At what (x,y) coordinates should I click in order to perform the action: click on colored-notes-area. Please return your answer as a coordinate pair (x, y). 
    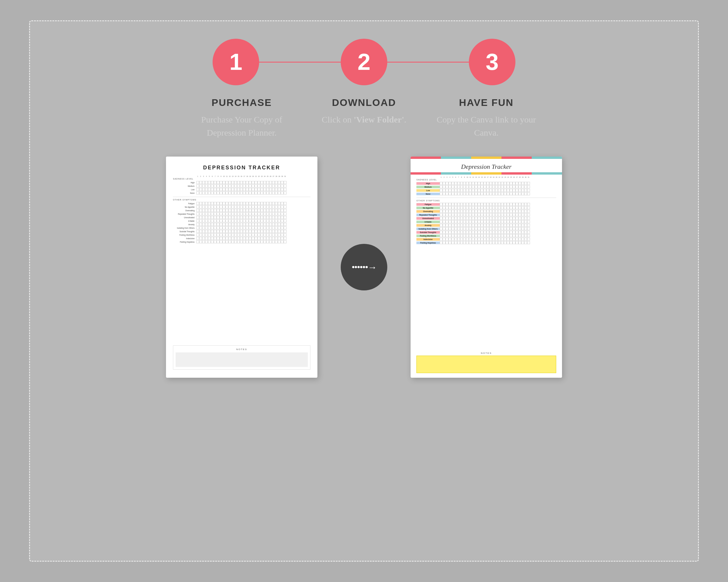
    Looking at the image, I should click on (486, 364).